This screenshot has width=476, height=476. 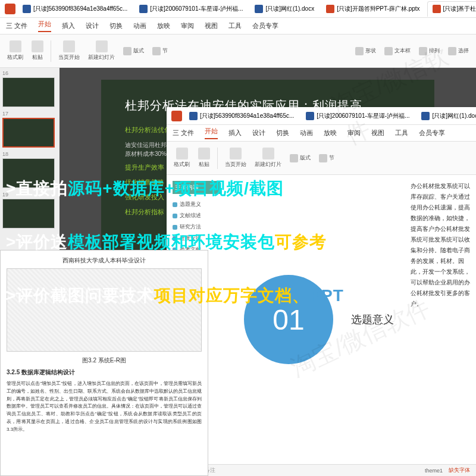 What do you see at coordinates (80, 9) in the screenshot?
I see `tab-label: [只读]563990f83694a1e38a4ff65c...` at bounding box center [80, 9].